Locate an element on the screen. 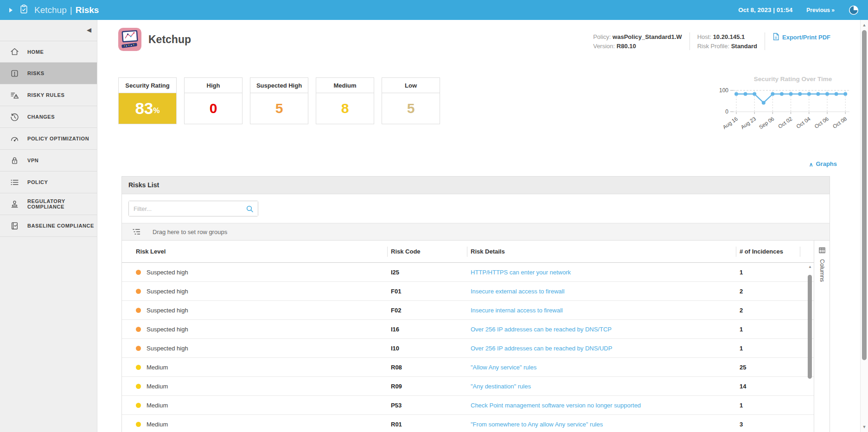  table-row: Medium R01 "From somewhere to Any allow … is located at coordinates (476, 424).